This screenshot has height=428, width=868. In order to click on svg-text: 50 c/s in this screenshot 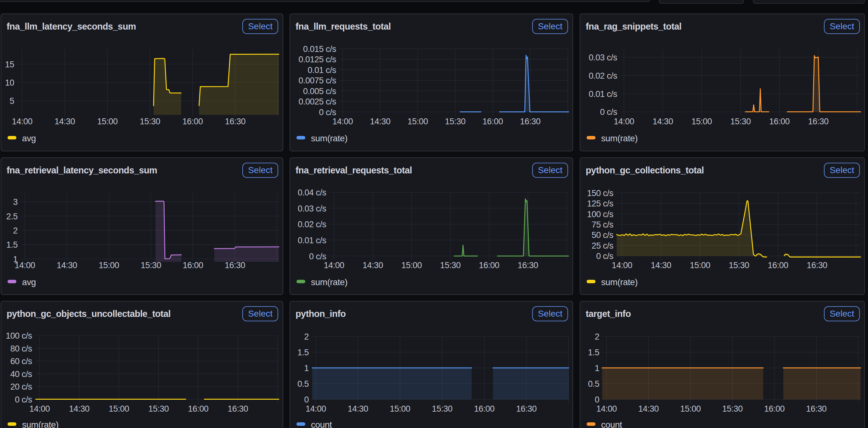, I will do `click(602, 235)`.